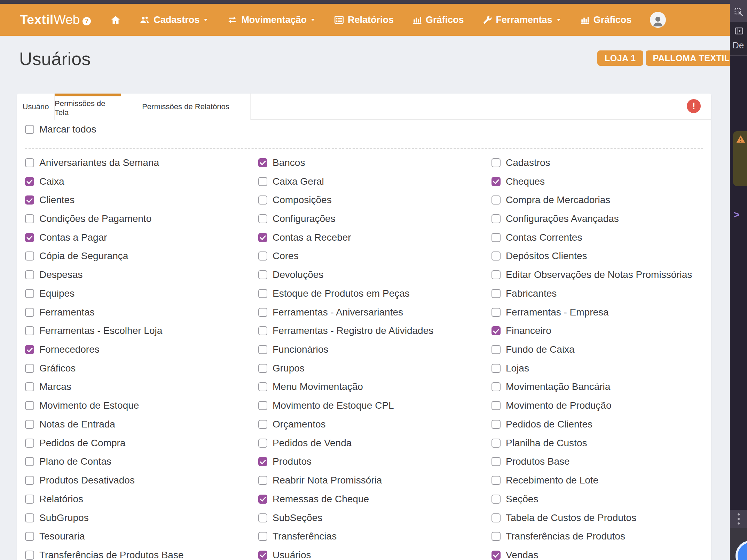 The width and height of the screenshot is (747, 560). What do you see at coordinates (55, 20) in the screenshot?
I see `brand-logo: TextilWeb ?` at bounding box center [55, 20].